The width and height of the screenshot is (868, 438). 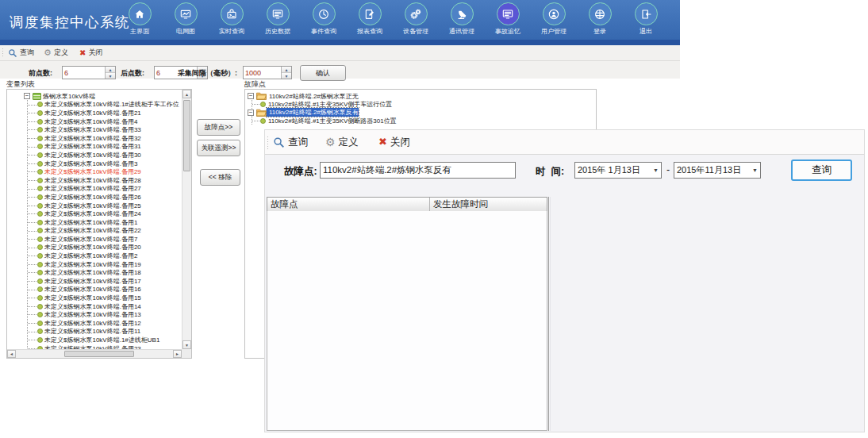 What do you see at coordinates (94, 105) in the screenshot?
I see `variable-tree-item: 未定义$炼钢水泵10kV终端.1#进线柜手车工作位` at bounding box center [94, 105].